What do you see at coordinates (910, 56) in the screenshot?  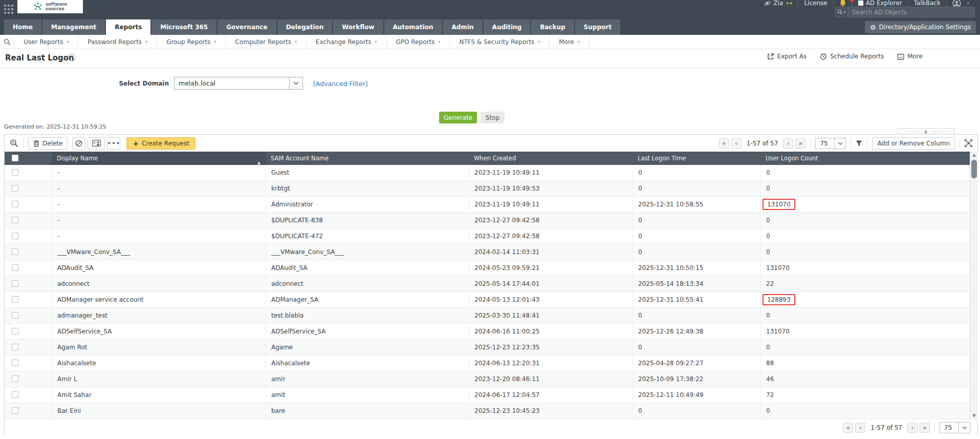 I see `more-actions-button: More` at bounding box center [910, 56].